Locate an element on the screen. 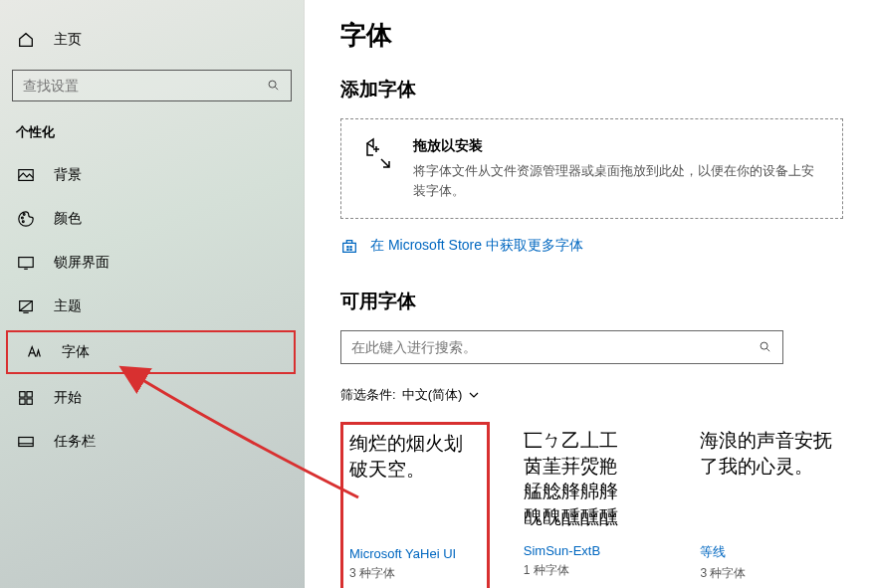 This screenshot has height=588, width=871. font-preview: 匸ㄅ乙丄工 茵茥荓焈艵 艋艌艂艊艂 醜醜醺醺醺 is located at coordinates (592, 482).